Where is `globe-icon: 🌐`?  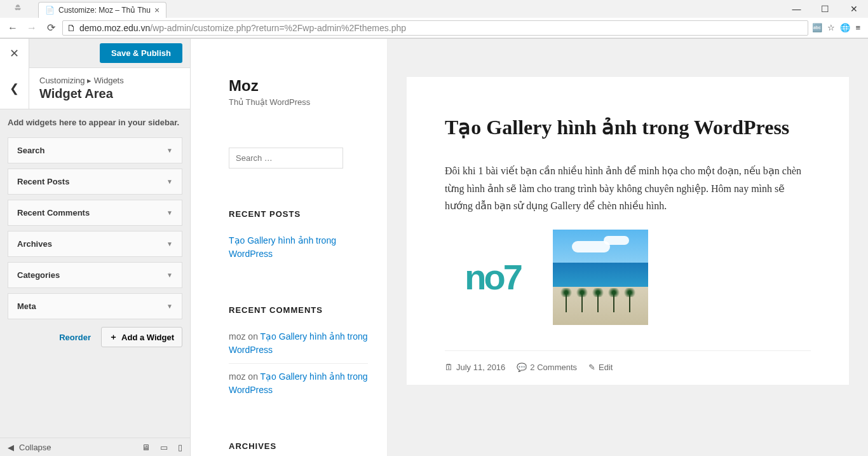 globe-icon: 🌐 is located at coordinates (845, 28).